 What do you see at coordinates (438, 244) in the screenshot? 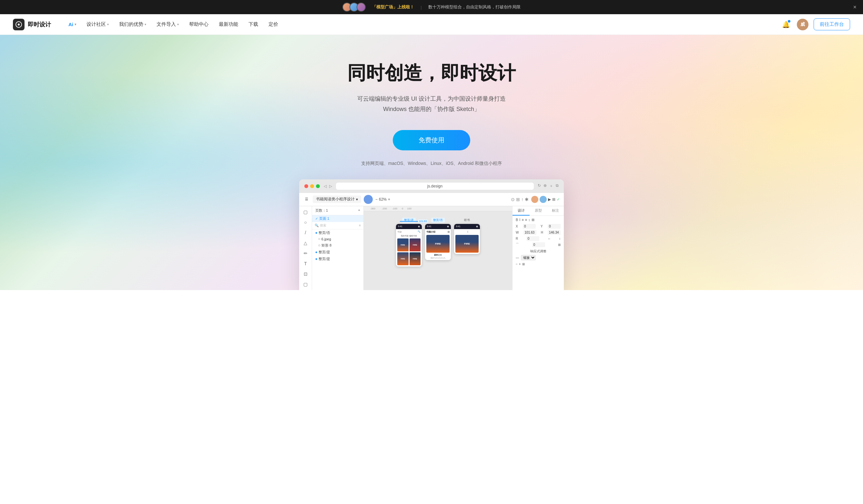
I see `phone-body-2: 书籍介绍 ⊡ FIRE 森林之火 描述·九九九九九九九` at bounding box center [438, 244].